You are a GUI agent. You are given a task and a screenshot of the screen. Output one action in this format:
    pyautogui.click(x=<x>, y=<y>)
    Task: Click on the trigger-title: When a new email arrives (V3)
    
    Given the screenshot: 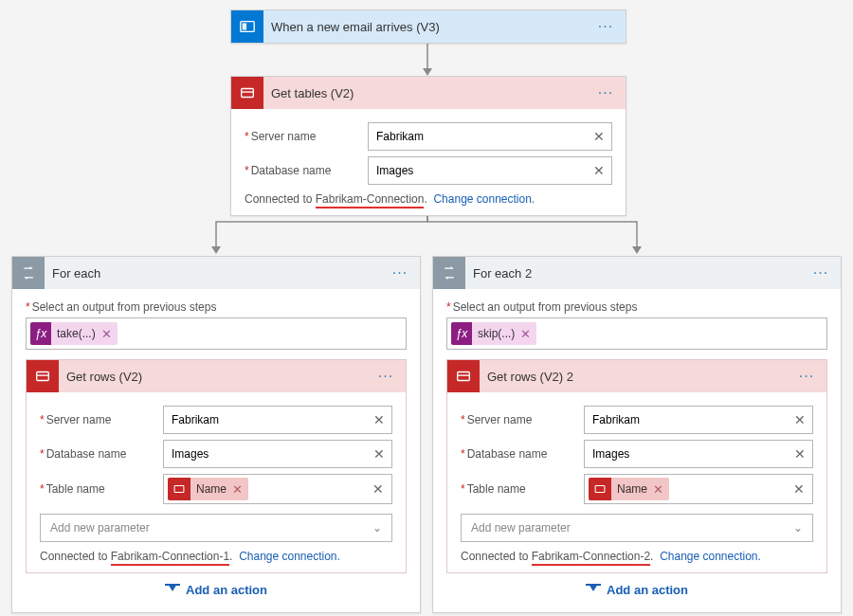 What is the action you would take?
    pyautogui.click(x=431, y=27)
    